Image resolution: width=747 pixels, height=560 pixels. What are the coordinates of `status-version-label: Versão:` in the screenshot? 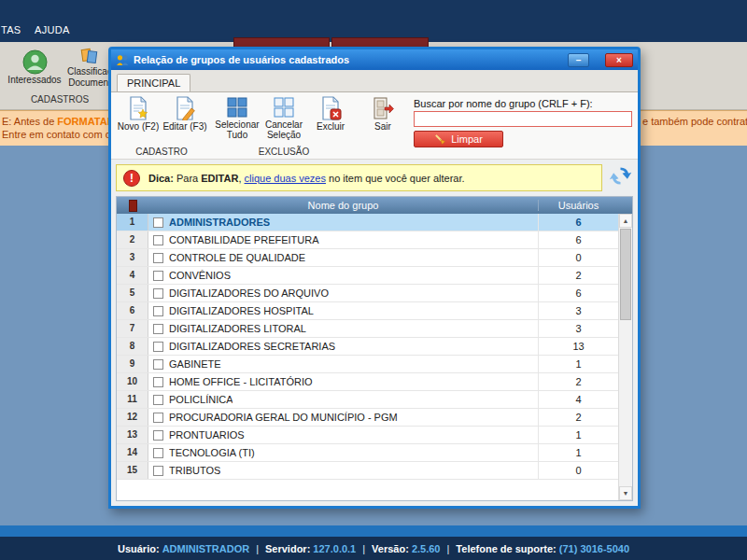 It's located at (390, 549).